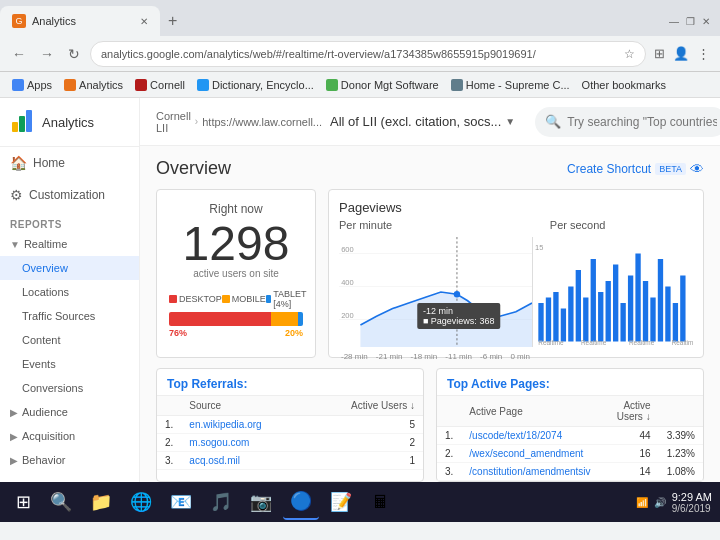 Image resolution: width=720 pixels, height=540 pixels. What do you see at coordinates (690, 21) in the screenshot?
I see `restore-button: ❐` at bounding box center [690, 21].